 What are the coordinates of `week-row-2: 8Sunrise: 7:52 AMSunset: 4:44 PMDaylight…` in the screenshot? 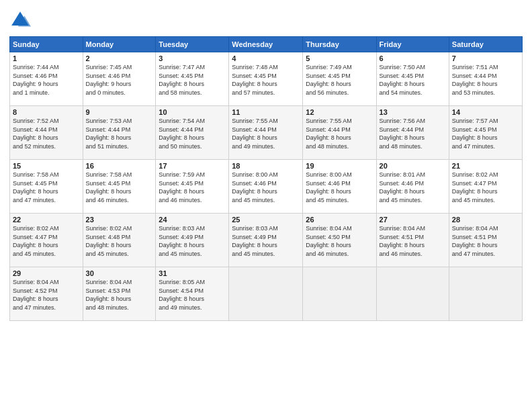 It's located at (266, 133).